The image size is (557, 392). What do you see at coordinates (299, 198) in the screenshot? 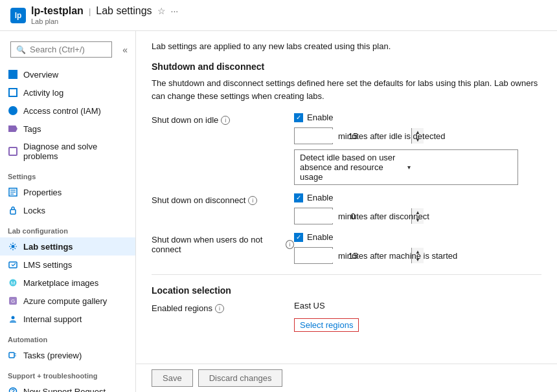
I see `shutdown-disconnect-checkbox` at bounding box center [299, 198].